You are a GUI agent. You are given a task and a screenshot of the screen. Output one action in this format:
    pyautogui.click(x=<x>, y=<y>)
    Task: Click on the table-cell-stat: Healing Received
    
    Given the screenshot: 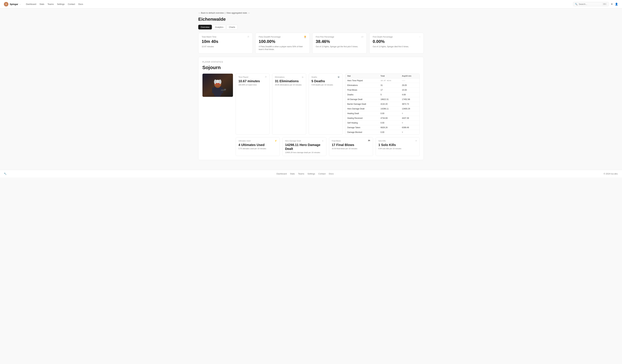 What is the action you would take?
    pyautogui.click(x=362, y=118)
    